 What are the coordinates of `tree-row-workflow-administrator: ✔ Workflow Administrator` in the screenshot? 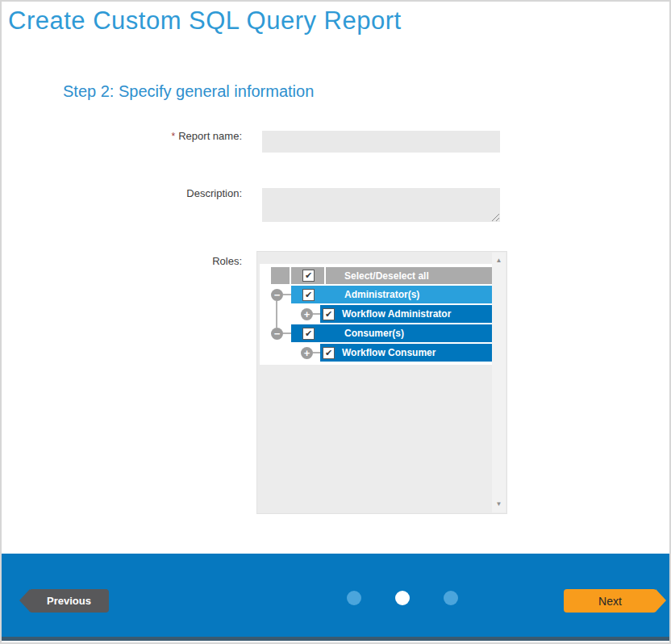 It's located at (407, 314).